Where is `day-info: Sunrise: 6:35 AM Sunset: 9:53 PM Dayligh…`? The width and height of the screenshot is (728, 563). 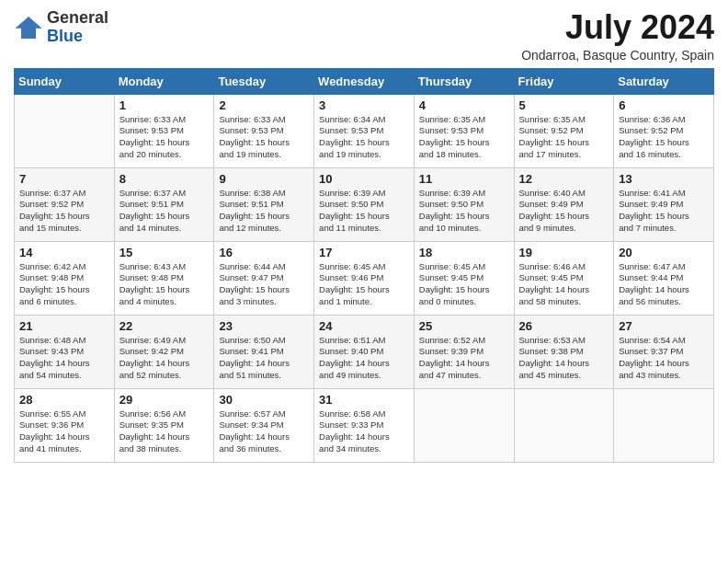 day-info: Sunrise: 6:35 AM Sunset: 9:53 PM Dayligh… is located at coordinates (464, 138).